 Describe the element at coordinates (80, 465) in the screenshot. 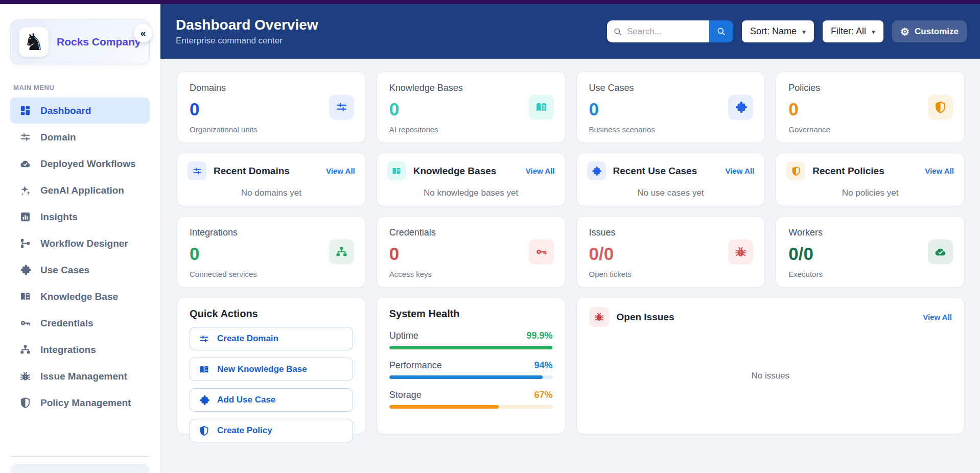

I see `sidebar-footer` at that location.